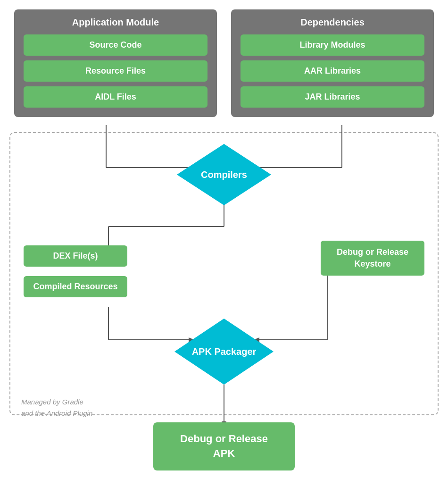 Image resolution: width=448 pixels, height=504 pixels. What do you see at coordinates (332, 71) in the screenshot?
I see `aar-libraries-item: AAR Libraries` at bounding box center [332, 71].